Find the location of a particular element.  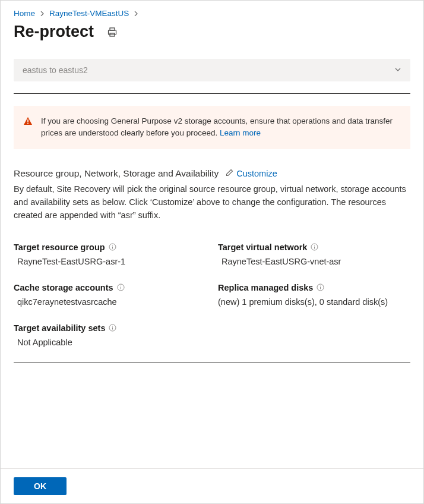

field-value: (new) 1 premium disks(s), 0 standard dis… is located at coordinates (314, 302).